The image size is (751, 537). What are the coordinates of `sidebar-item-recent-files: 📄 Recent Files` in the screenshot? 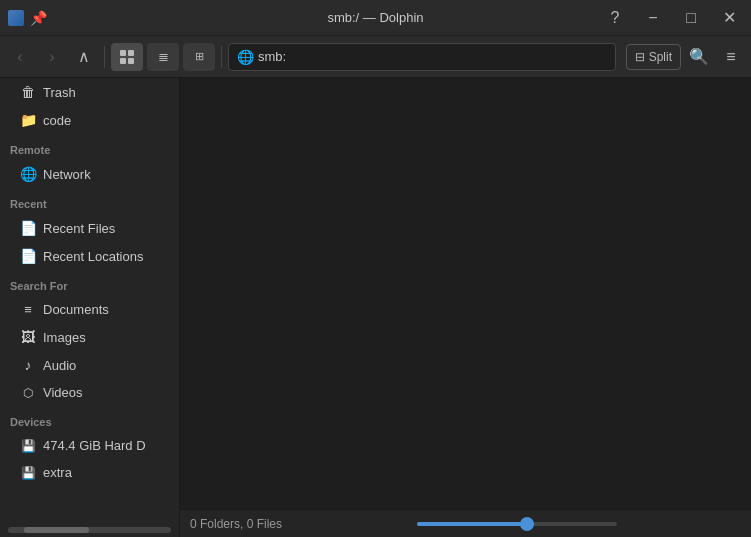 It's located at (90, 228).